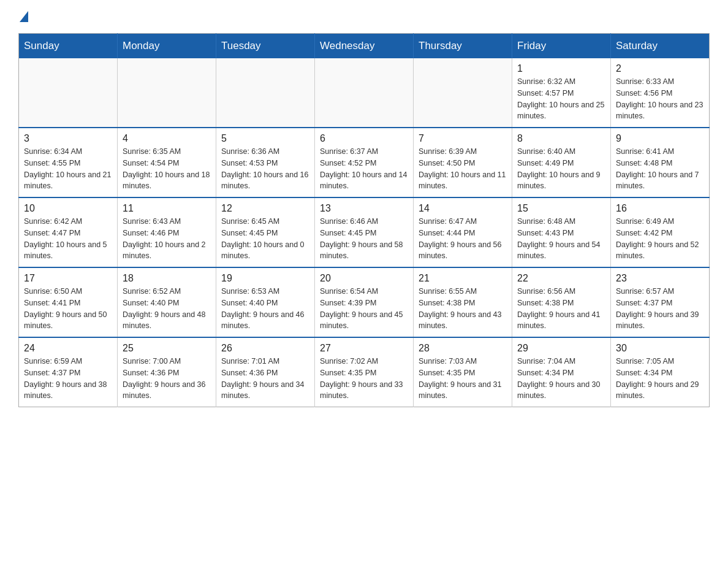 The image size is (728, 563). What do you see at coordinates (561, 278) in the screenshot?
I see `day-number: 22` at bounding box center [561, 278].